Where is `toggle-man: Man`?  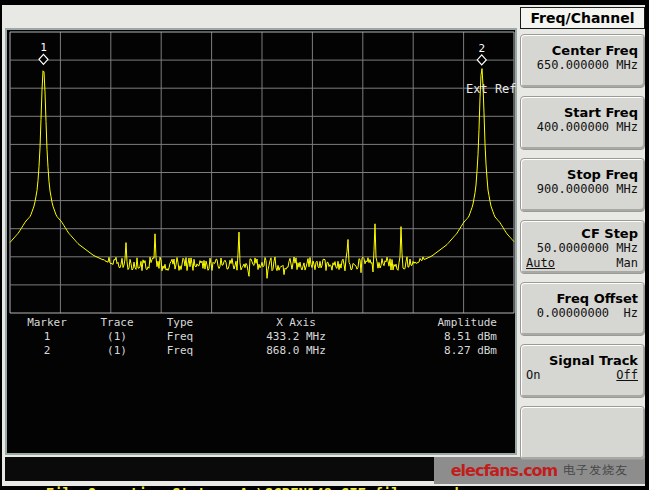
toggle-man: Man is located at coordinates (627, 264).